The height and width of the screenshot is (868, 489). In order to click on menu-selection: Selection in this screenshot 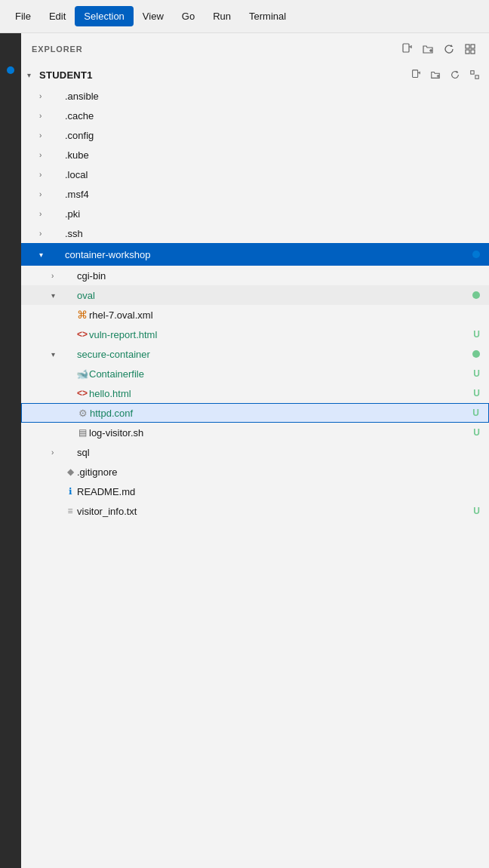, I will do `click(104, 17)`.